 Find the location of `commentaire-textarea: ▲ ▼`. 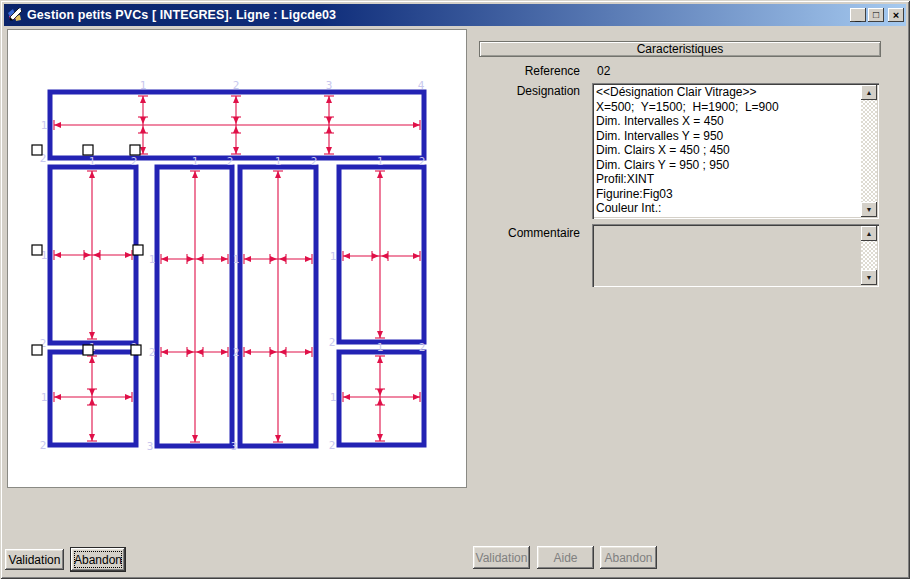

commentaire-textarea: ▲ ▼ is located at coordinates (736, 256).